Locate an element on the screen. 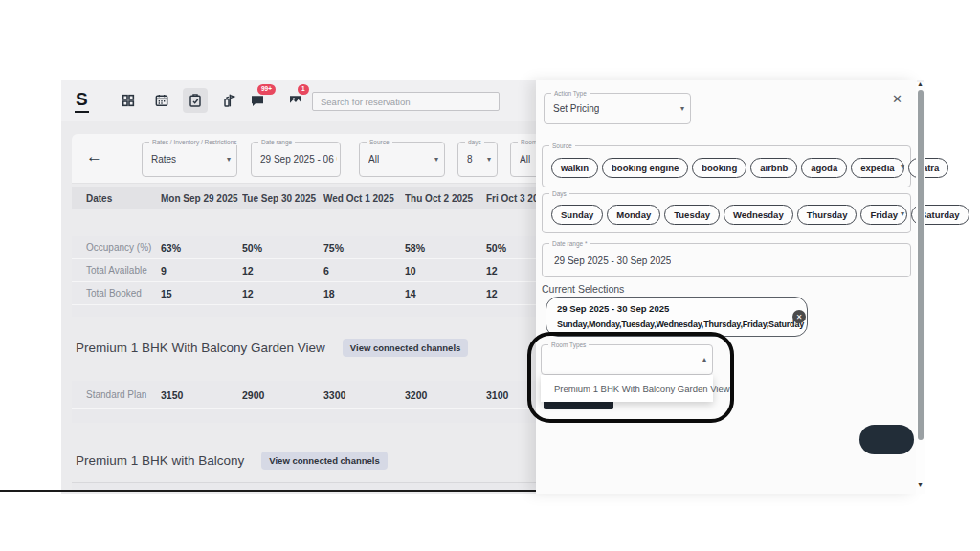 Image resolution: width=980 pixels, height=551 pixels. selection-days: Sunday,Monday,Tuesday,Wednesday,Thursday… is located at coordinates (680, 324).